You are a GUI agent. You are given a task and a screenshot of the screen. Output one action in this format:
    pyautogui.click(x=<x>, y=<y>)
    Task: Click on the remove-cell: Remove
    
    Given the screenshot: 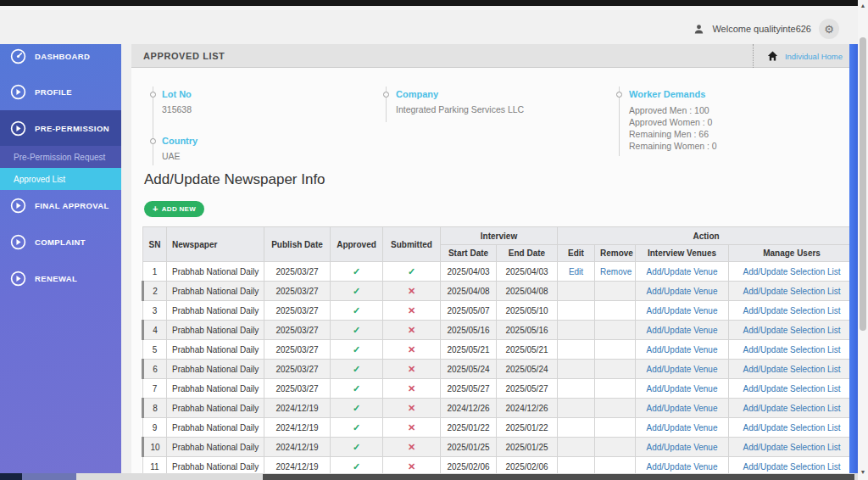 What is the action you would take?
    pyautogui.click(x=615, y=271)
    